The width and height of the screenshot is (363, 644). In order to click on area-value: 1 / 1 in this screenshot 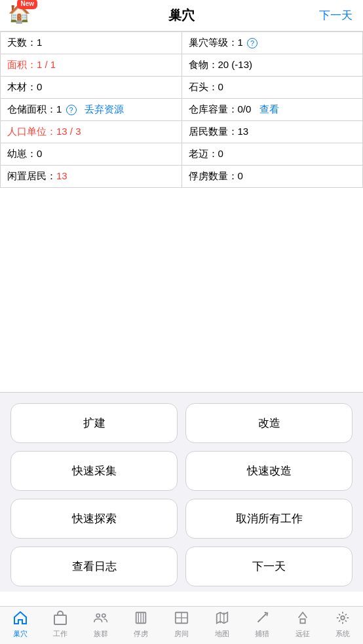, I will do `click(46, 64)`.